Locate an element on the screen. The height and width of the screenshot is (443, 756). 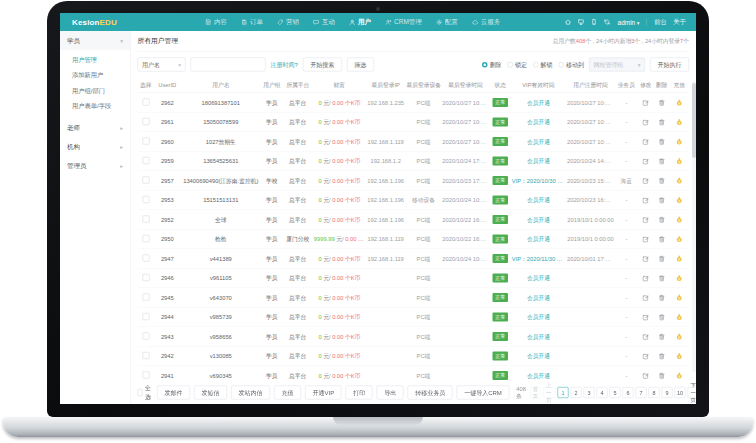
select-all: 全选 is located at coordinates (146, 392).